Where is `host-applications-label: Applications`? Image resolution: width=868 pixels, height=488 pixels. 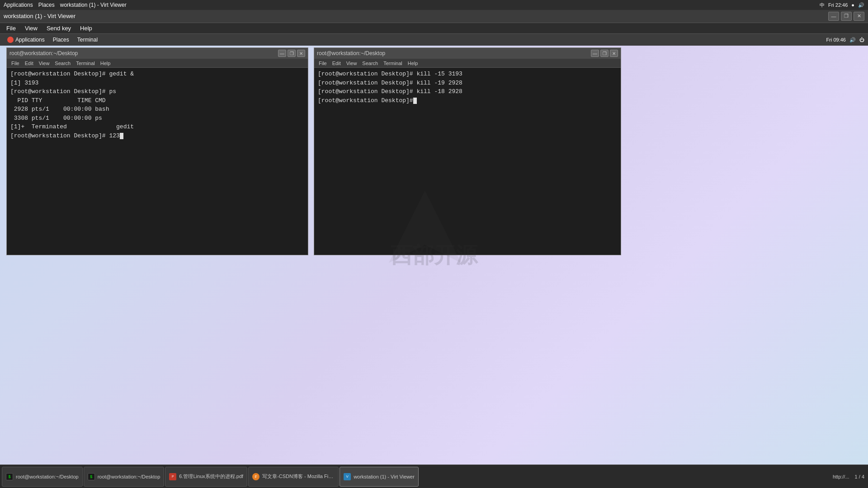
host-applications-label: Applications is located at coordinates (18, 5).